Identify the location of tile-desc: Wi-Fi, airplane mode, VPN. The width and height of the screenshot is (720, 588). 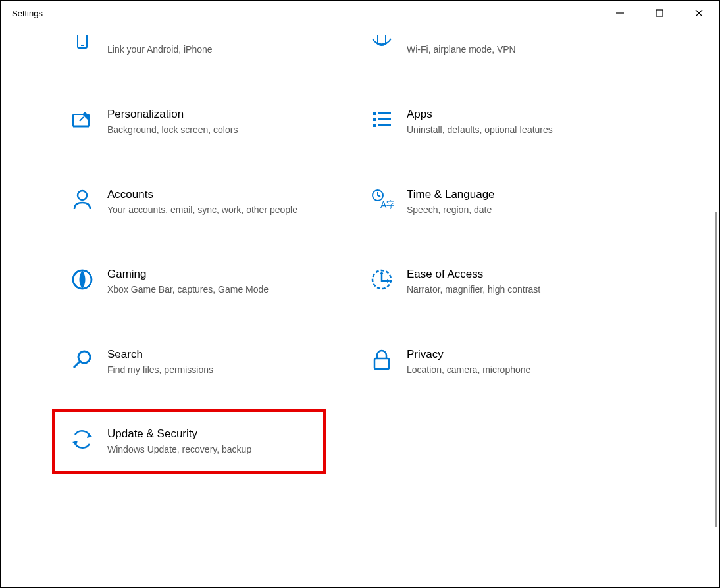
(461, 50).